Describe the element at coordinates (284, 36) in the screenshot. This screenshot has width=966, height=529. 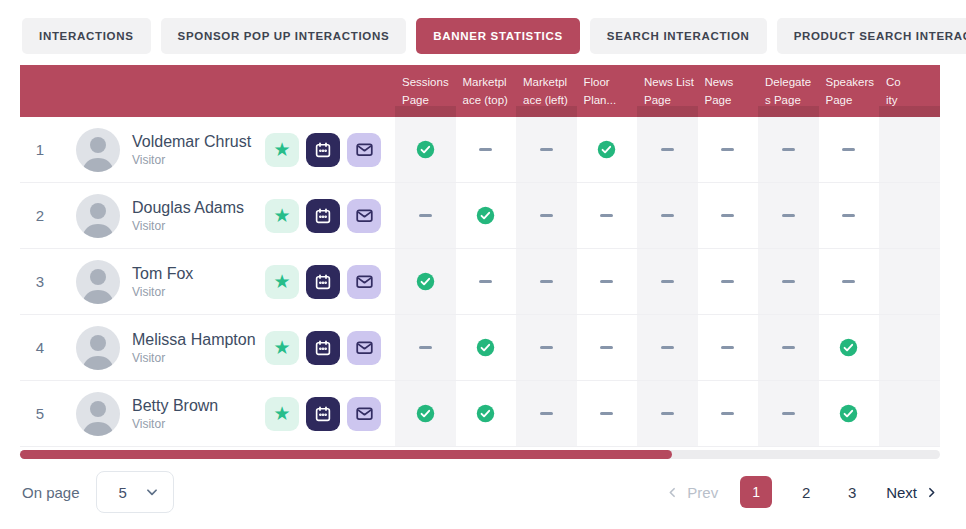
I see `tab-sponsor-pop-up-interactions: SPONSOR POP UP INTERACTIONS` at that location.